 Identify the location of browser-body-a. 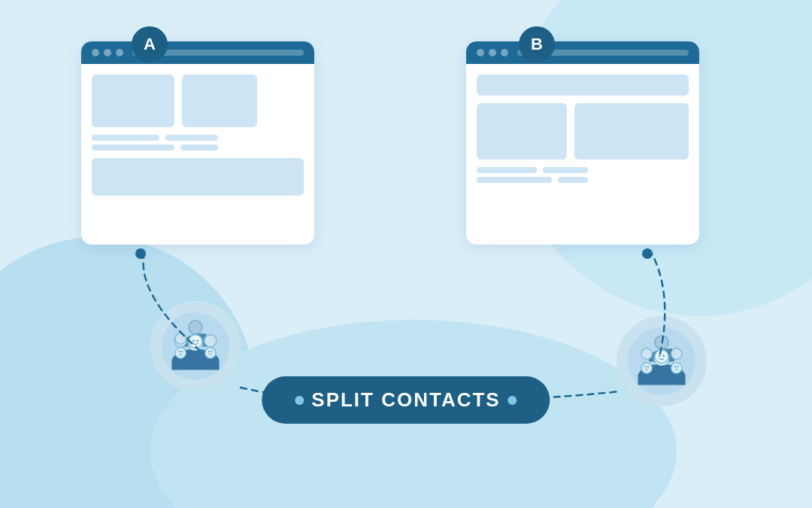
(198, 135).